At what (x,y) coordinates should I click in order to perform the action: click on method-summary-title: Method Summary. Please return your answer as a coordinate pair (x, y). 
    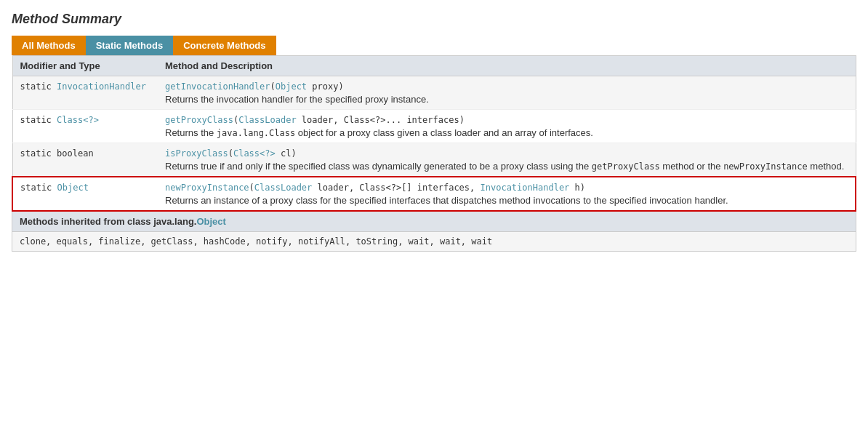
    Looking at the image, I should click on (434, 19).